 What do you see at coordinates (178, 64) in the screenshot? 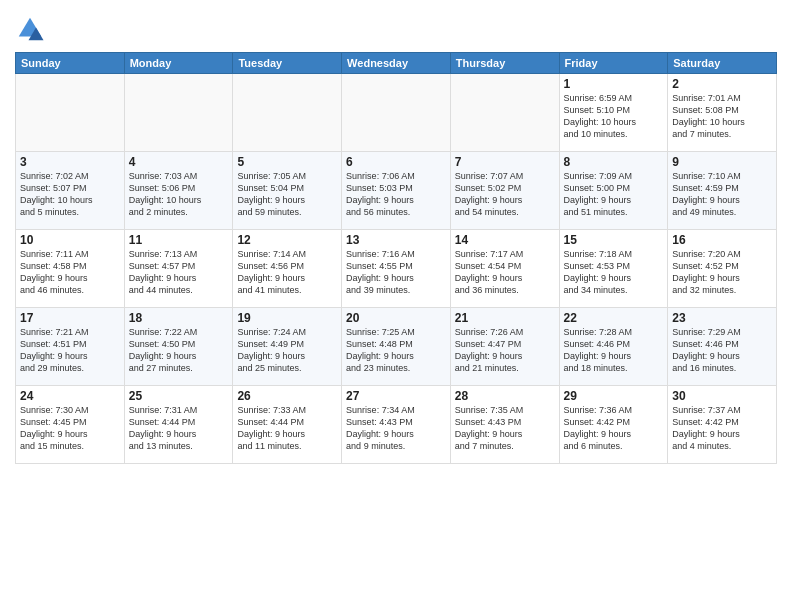
I see `calendar-header-monday: Monday` at bounding box center [178, 64].